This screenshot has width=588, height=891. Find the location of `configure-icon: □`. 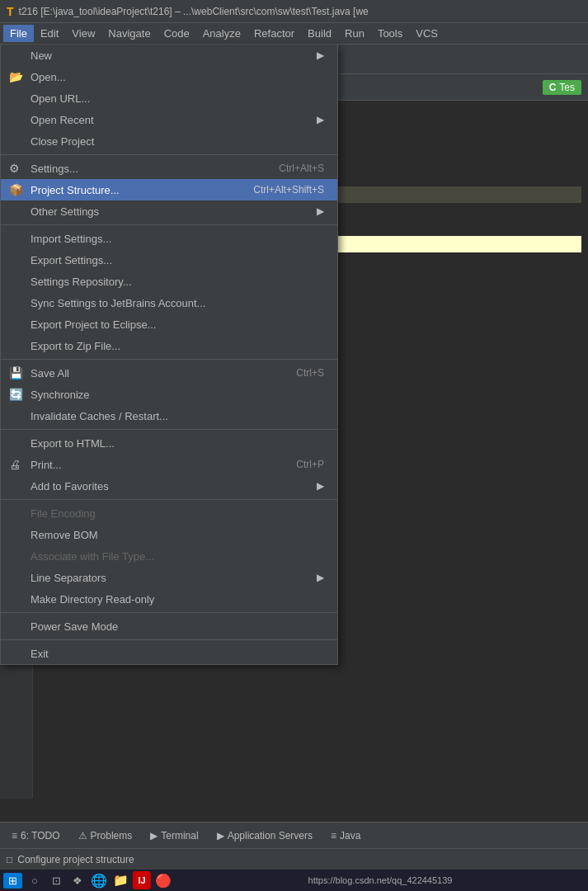

configure-icon: □ is located at coordinates (10, 860).